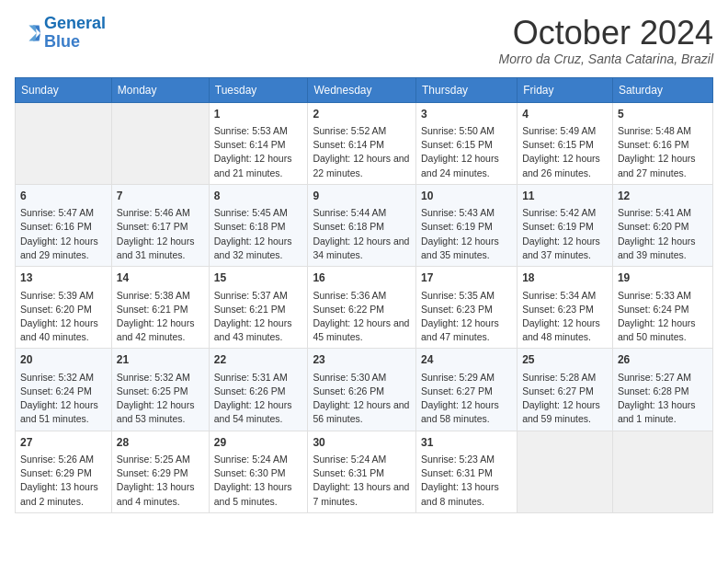  Describe the element at coordinates (250, 473) in the screenshot. I see `sunset-text: Sunset: 6:30 PM` at that location.